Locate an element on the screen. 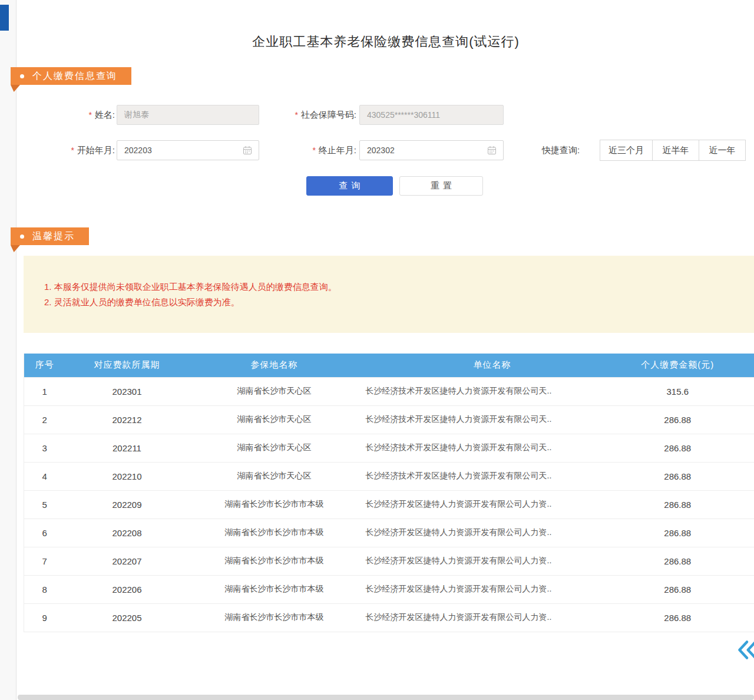  ssn-label: *社会保障号码: is located at coordinates (307, 115).